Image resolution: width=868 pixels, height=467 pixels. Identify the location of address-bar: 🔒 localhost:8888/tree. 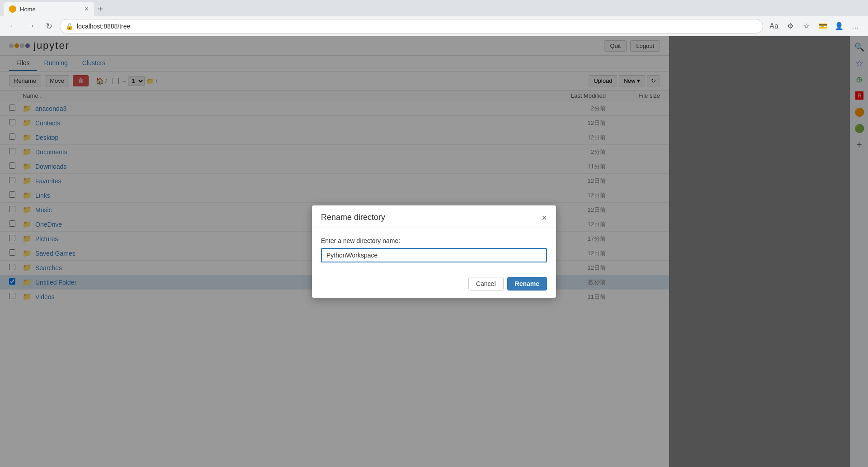
(411, 26).